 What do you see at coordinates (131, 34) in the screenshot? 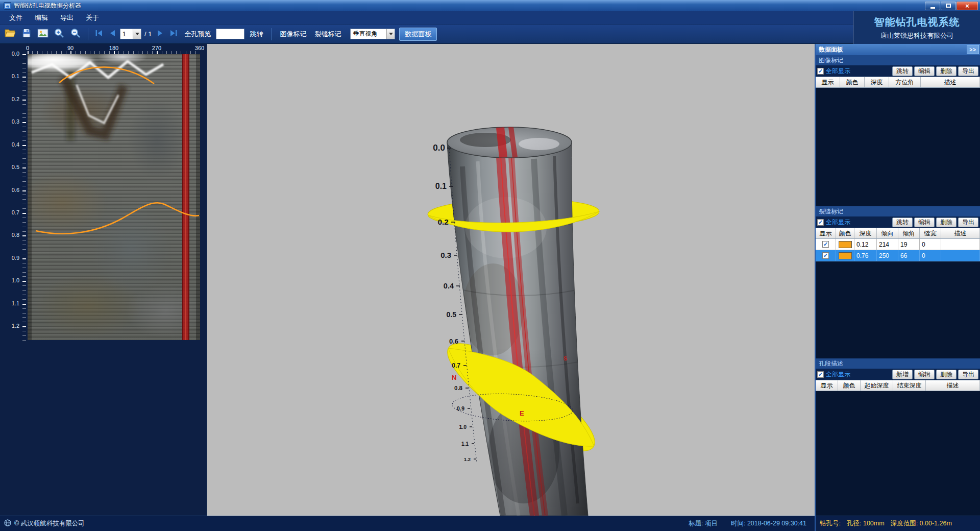
I see `page-select: 1` at bounding box center [131, 34].